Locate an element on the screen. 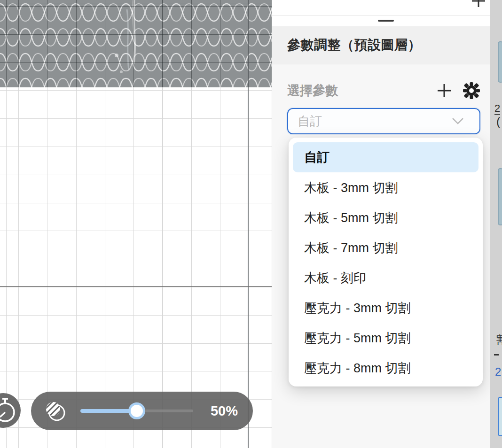 The height and width of the screenshot is (448, 502). drag-handle is located at coordinates (386, 21).